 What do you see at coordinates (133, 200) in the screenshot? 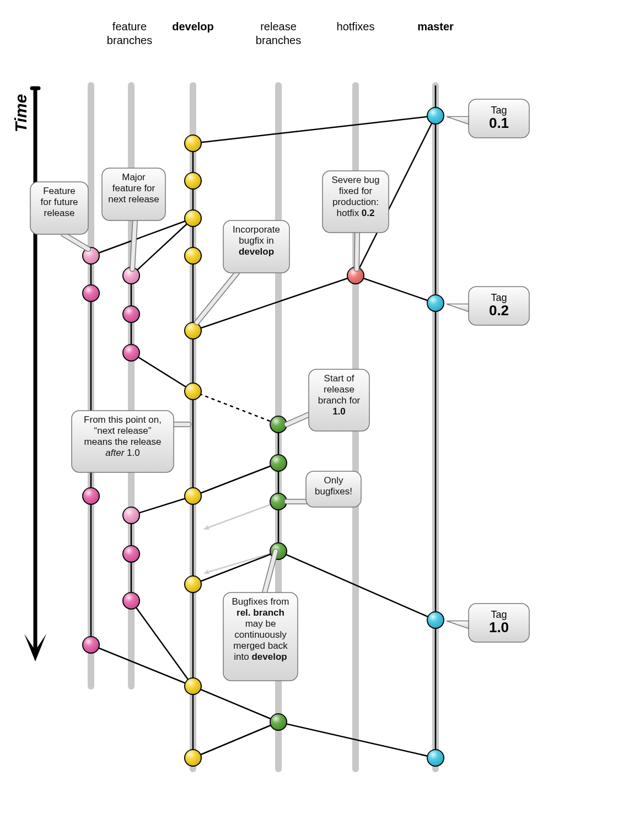
I see `callout-major-feature-line-2: next release` at bounding box center [133, 200].